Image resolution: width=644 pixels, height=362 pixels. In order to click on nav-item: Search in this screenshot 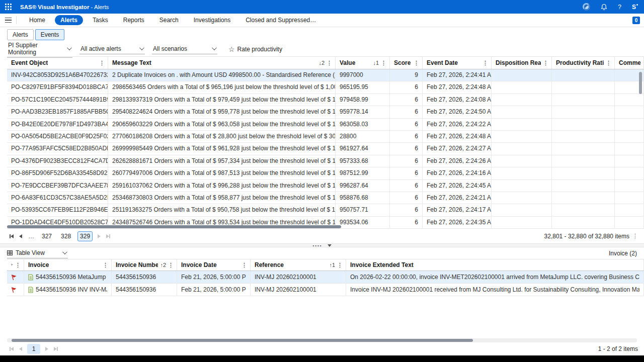, I will do `click(169, 20)`.